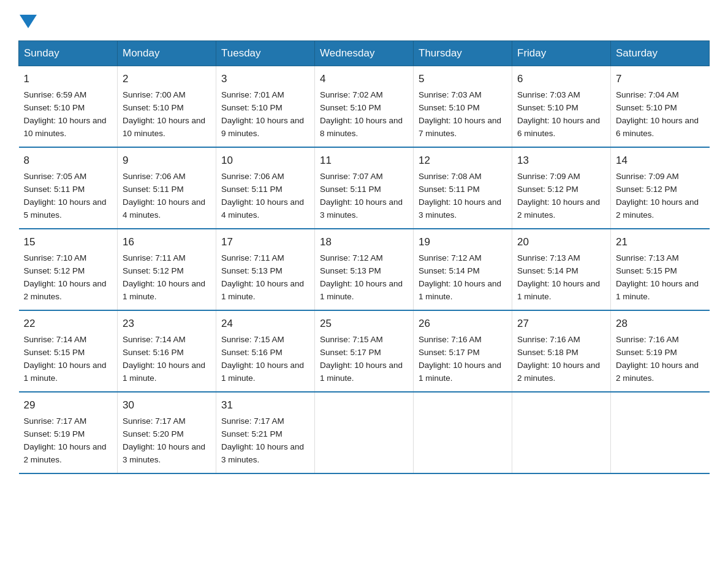 The image size is (728, 563). I want to click on day-number: 15, so click(69, 242).